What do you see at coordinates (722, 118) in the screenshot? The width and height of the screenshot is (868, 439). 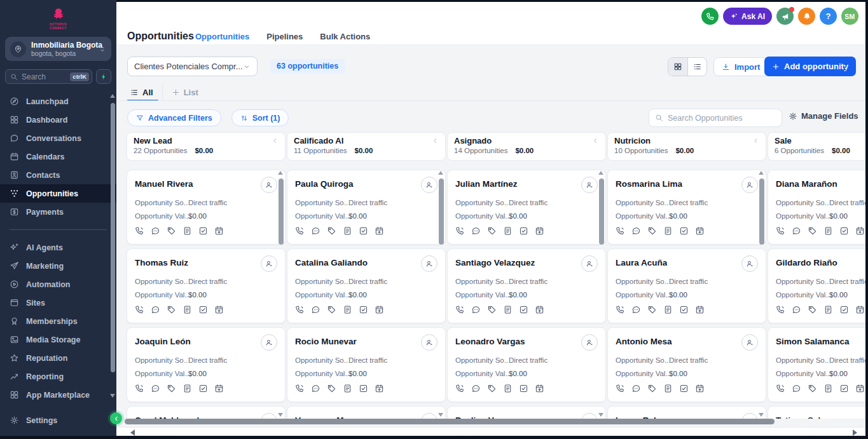 I see `opportunities-search-input` at bounding box center [722, 118].